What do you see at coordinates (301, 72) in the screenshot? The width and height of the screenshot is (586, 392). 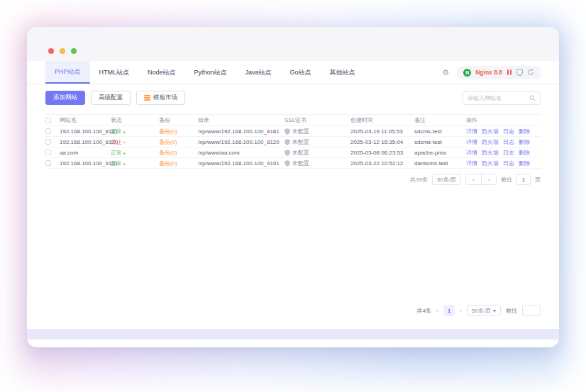 I see `tab-go: Go站点` at bounding box center [301, 72].